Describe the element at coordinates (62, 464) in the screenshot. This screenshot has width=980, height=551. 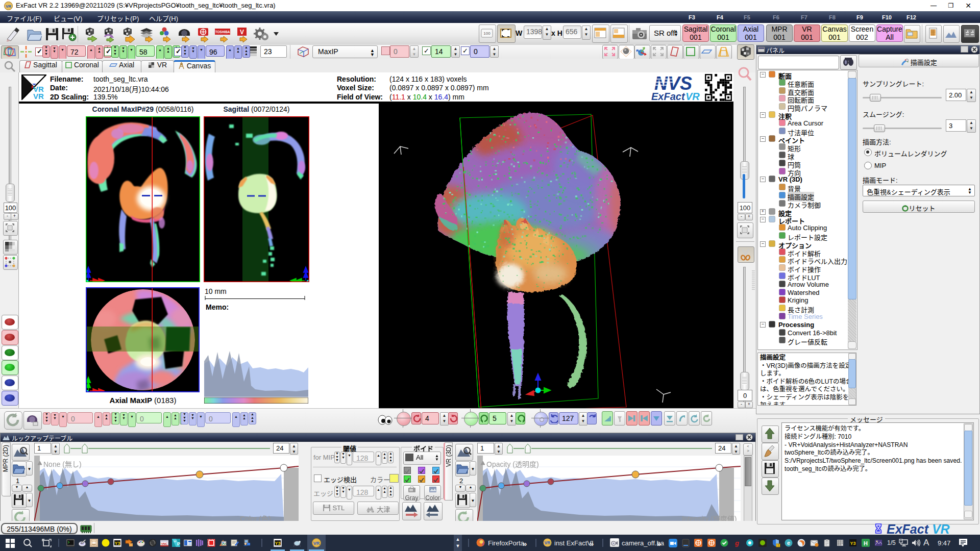
I see `svg-text: None (無し)` at that location.